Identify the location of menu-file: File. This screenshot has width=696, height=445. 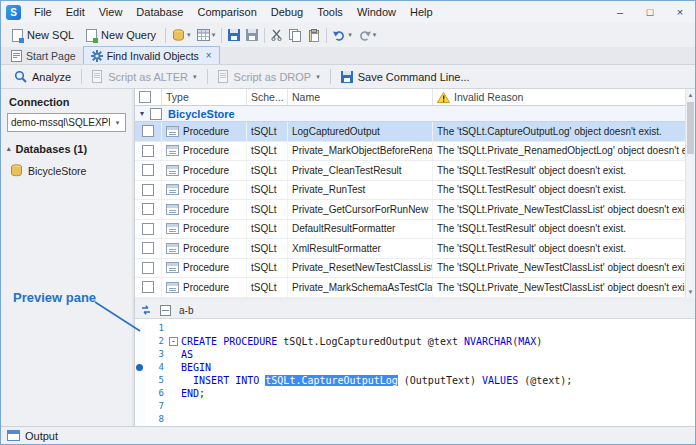
(43, 12).